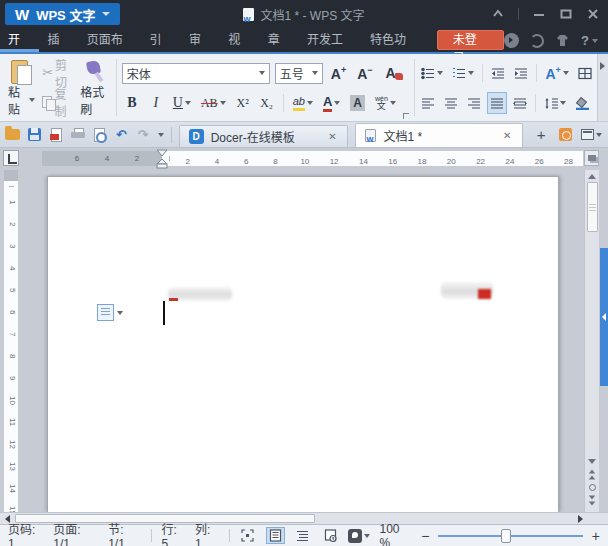 The width and height of the screenshot is (608, 546). What do you see at coordinates (11, 341) in the screenshot?
I see `vertical-ruler: 123456789101112131415` at bounding box center [11, 341].